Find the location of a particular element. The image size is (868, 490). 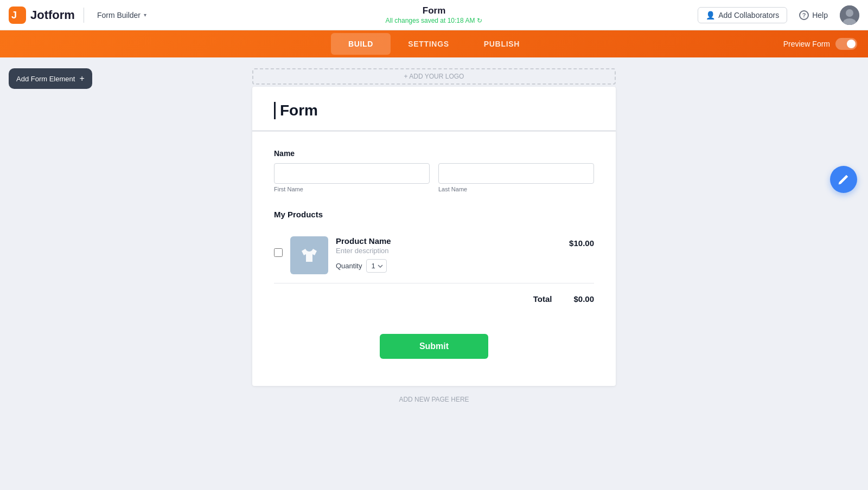

total-label: Total is located at coordinates (542, 299).